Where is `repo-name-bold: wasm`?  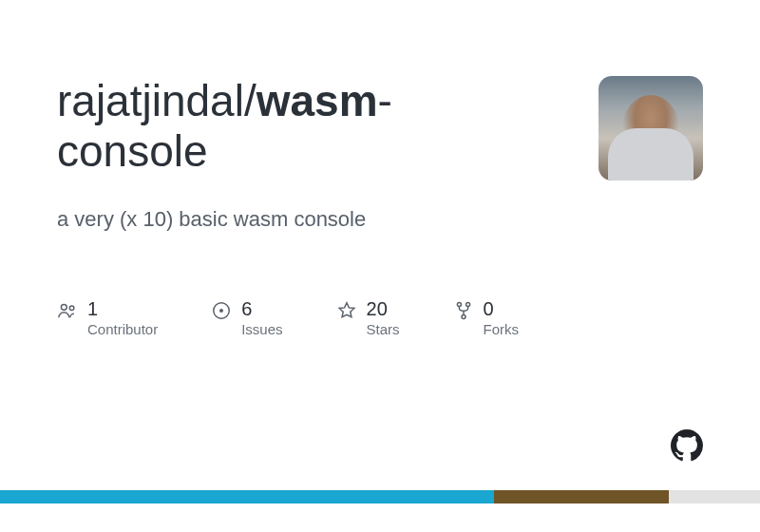
repo-name-bold: wasm is located at coordinates (317, 101).